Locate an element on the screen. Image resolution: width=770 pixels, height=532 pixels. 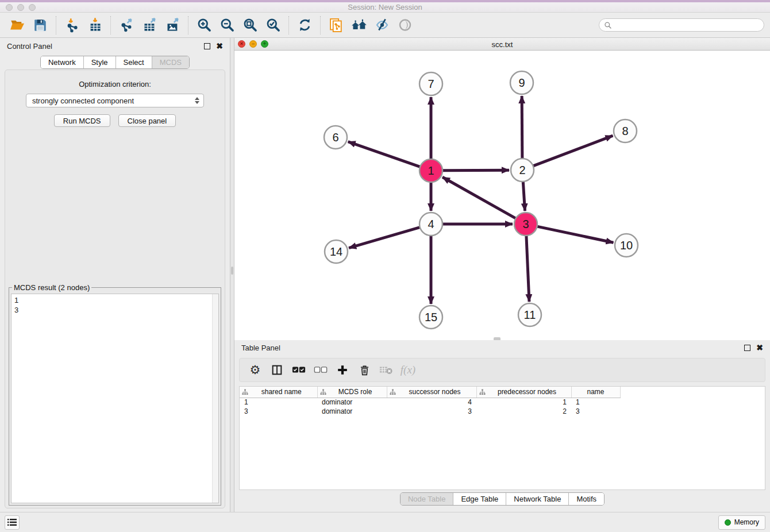
zoom-in-button is located at coordinates (204, 25).